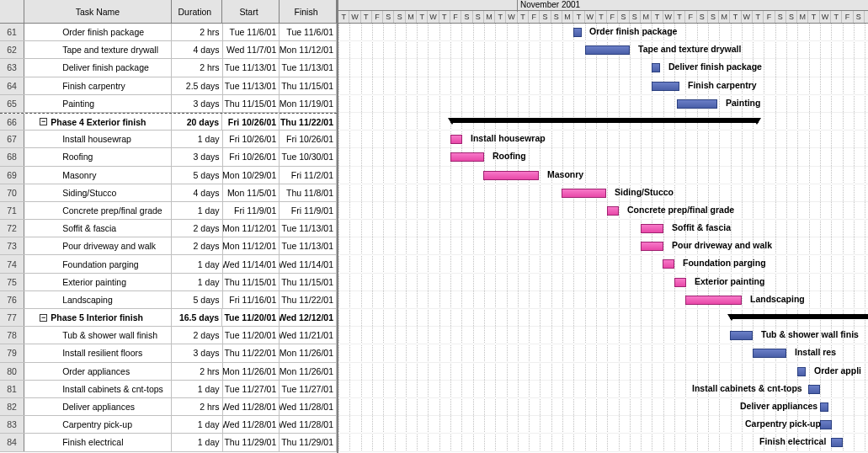 This screenshot has width=868, height=453. Describe the element at coordinates (252, 442) in the screenshot. I see `start-cell: Thu 11/29/01` at that location.